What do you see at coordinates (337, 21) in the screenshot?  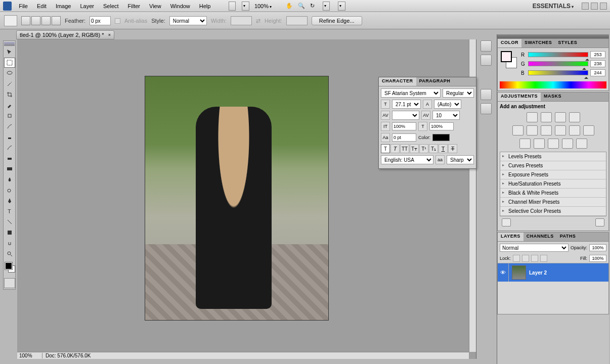 I see `refine-edge-button: Refine Edge...` at bounding box center [337, 21].